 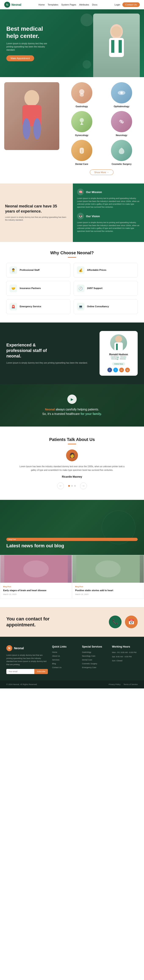 What do you see at coordinates (36, 209) in the screenshot?
I see `mission-left-heading: Neonal medical care have 35 years of exp…` at bounding box center [36, 209].